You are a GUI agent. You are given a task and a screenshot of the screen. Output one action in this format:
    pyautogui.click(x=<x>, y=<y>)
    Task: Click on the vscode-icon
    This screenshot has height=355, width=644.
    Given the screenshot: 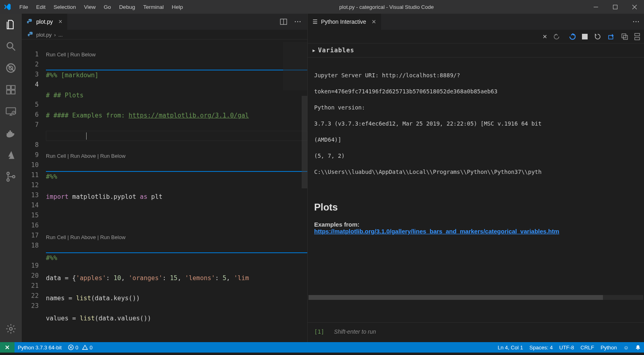 What is the action you would take?
    pyautogui.click(x=7, y=7)
    